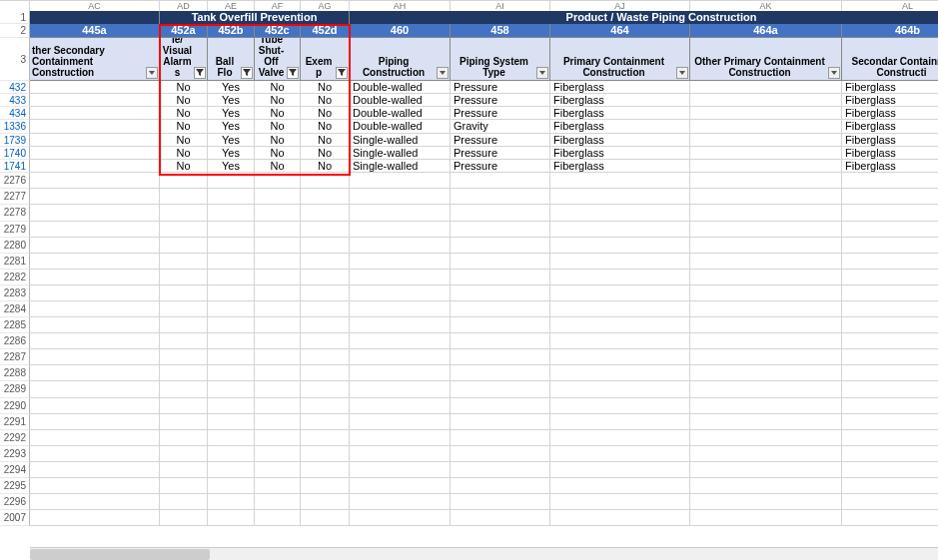 The image size is (938, 560). What do you see at coordinates (15, 373) in the screenshot?
I see `row-number: 2288` at bounding box center [15, 373].